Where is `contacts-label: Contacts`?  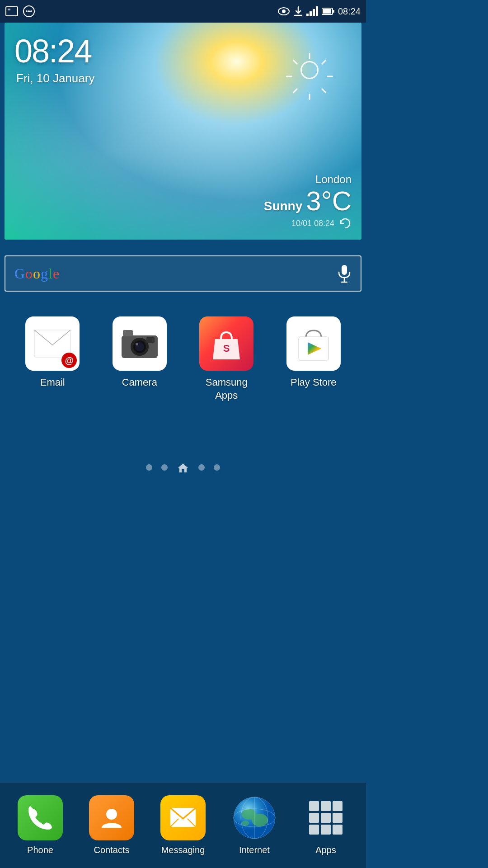
contacts-label: Contacts is located at coordinates (112, 850).